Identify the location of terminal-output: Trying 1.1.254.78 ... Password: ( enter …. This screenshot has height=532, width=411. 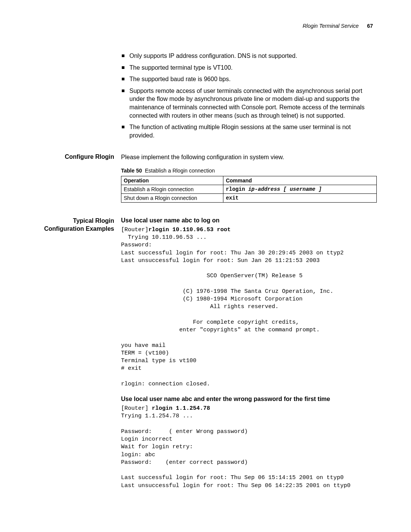
(236, 451).